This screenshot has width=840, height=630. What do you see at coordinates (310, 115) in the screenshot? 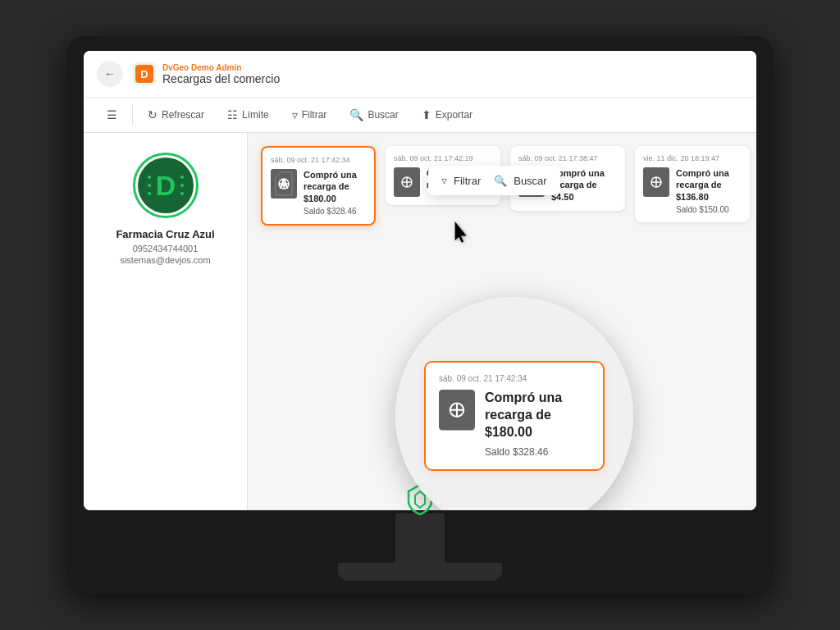
I see `filter-button: ▿ Filtrar` at bounding box center [310, 115].